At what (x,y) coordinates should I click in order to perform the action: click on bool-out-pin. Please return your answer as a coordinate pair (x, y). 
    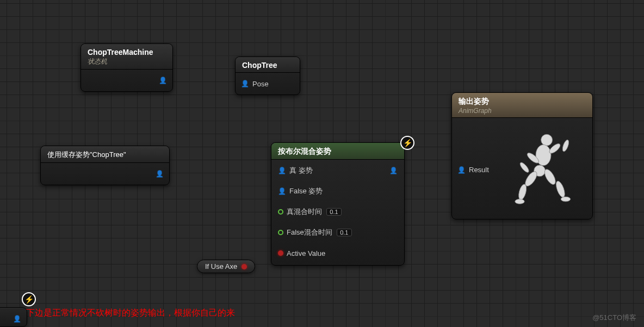
    Looking at the image, I should click on (244, 267).